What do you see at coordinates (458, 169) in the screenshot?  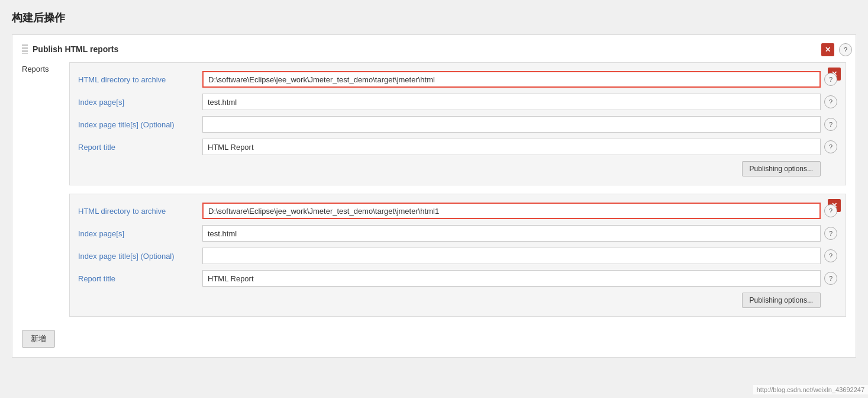 I see `report-1-publishing-options-row: Publishing options...` at bounding box center [458, 169].